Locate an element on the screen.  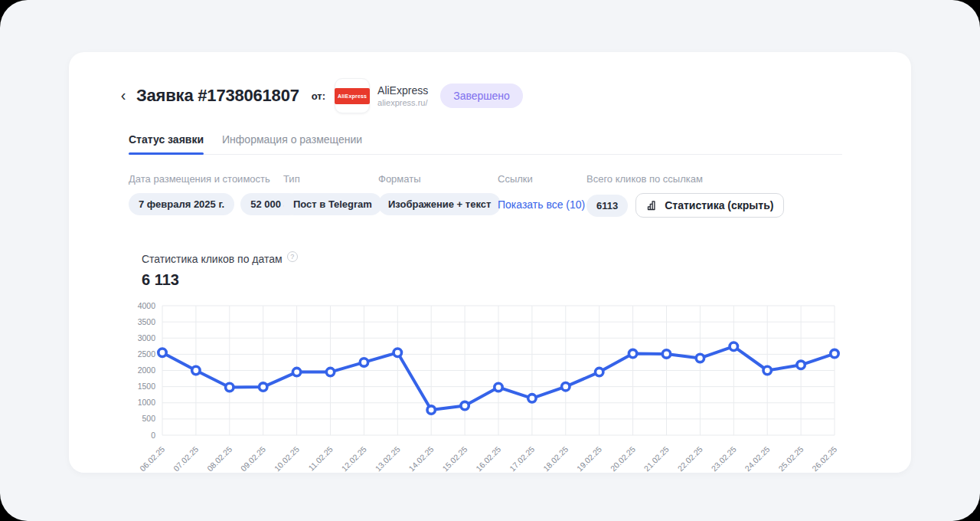
back-icon: ‹ is located at coordinates (123, 97).